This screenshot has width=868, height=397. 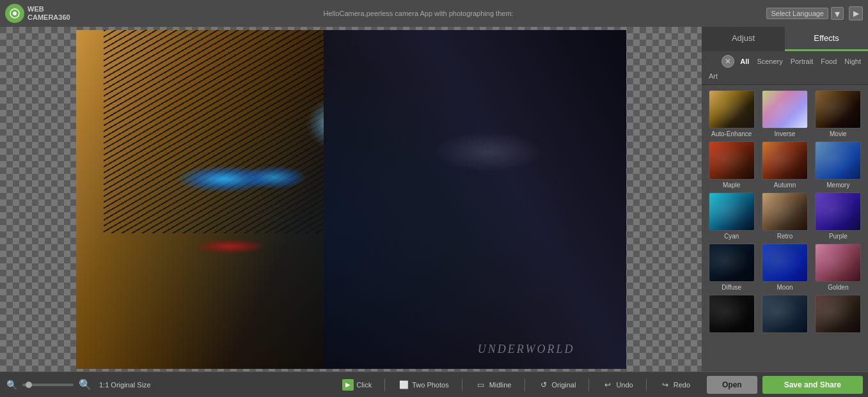 What do you see at coordinates (732, 263) in the screenshot?
I see `effect-thumb-diffuse` at bounding box center [732, 263].